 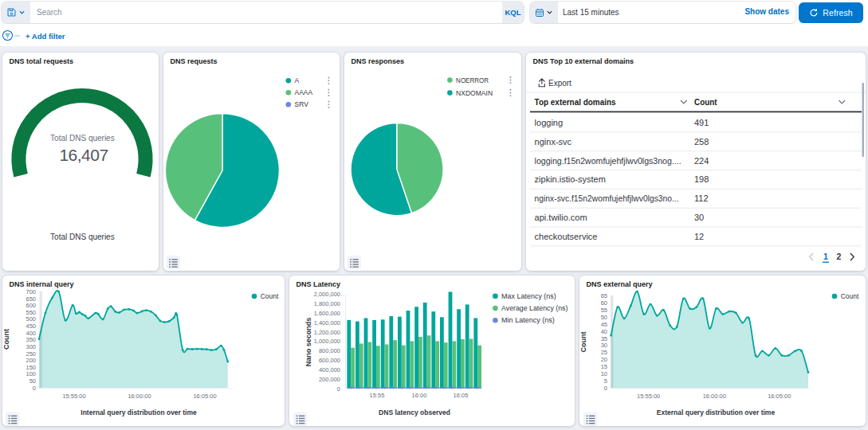 What do you see at coordinates (604, 311) in the screenshot?
I see `svg-text: 55` at bounding box center [604, 311].